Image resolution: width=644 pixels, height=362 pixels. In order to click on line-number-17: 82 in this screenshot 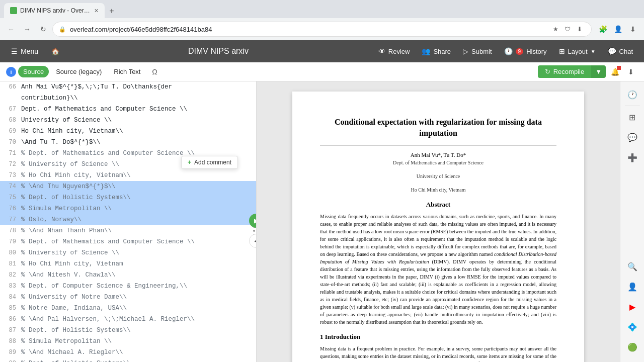, I will do `click(11, 275)`.